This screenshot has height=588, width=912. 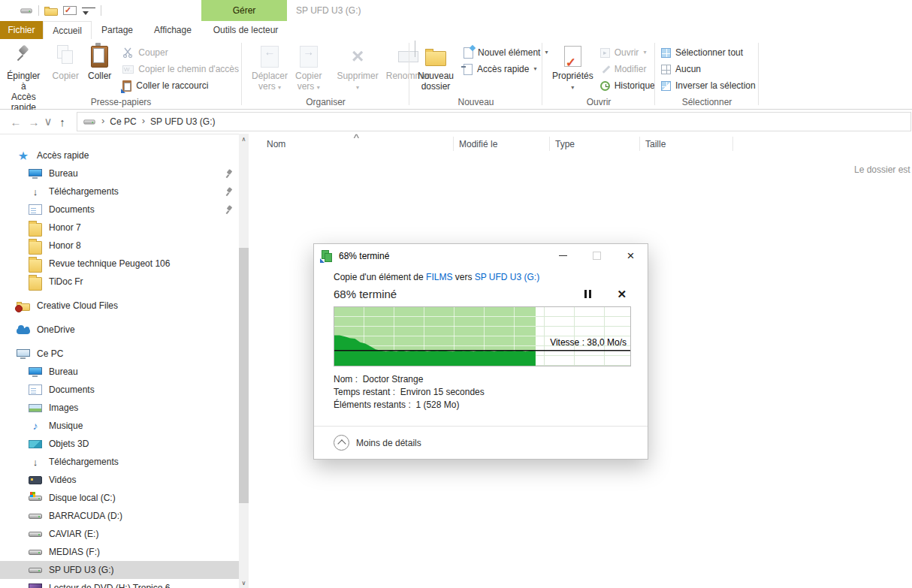 I want to click on sidebar-item: Honor 7, so click(x=119, y=228).